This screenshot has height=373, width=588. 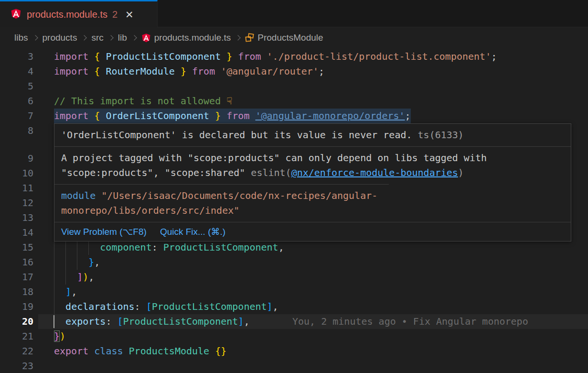 What do you see at coordinates (122, 38) in the screenshot?
I see `breadcrumb-item-lib: lib` at bounding box center [122, 38].